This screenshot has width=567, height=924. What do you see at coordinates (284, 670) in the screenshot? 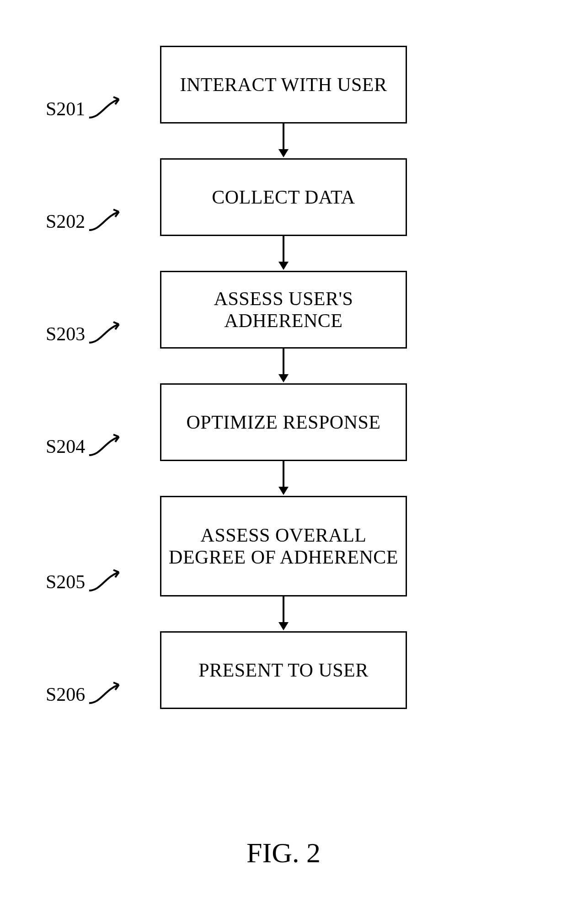
I see `step-row: S206 PRESENT TO USER` at bounding box center [284, 670].